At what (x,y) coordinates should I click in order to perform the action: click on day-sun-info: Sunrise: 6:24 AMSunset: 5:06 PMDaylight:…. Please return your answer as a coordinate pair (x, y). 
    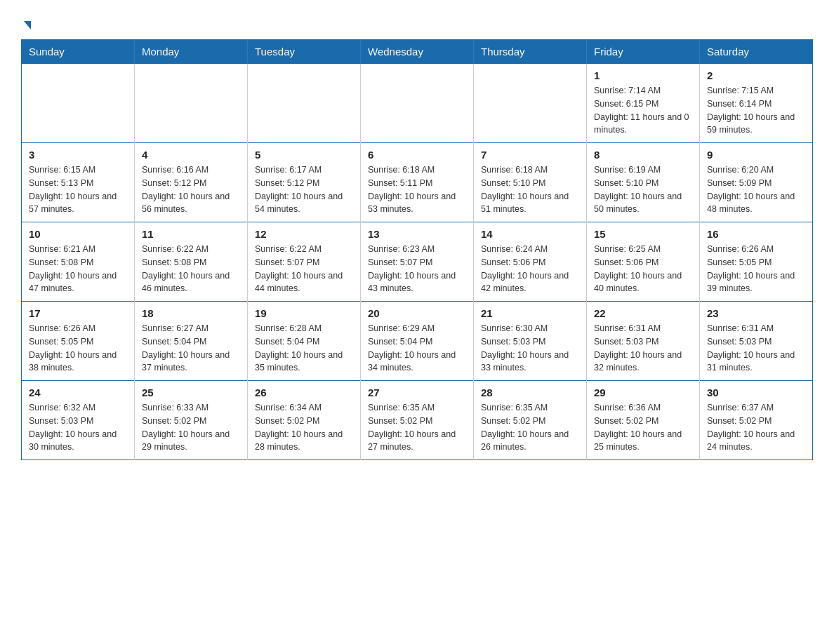
    Looking at the image, I should click on (530, 269).